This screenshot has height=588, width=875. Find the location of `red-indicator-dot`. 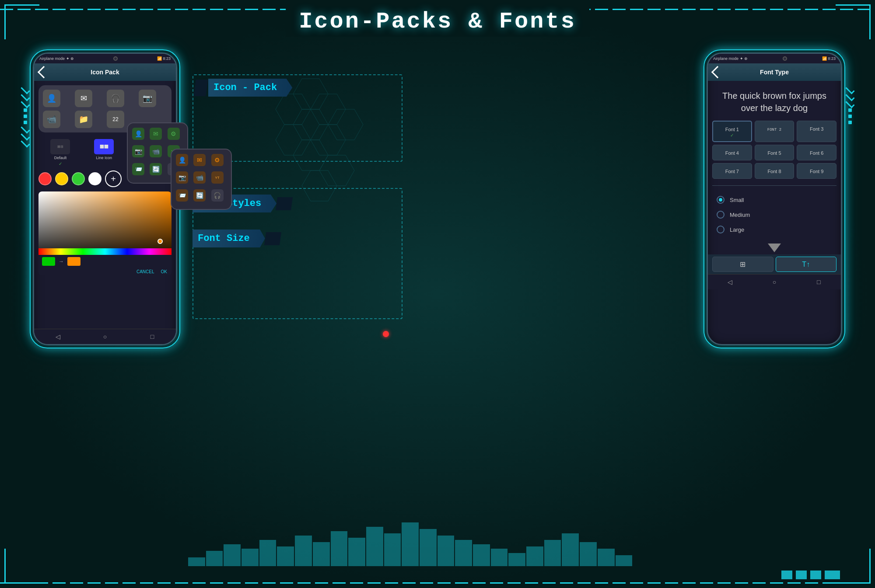

red-indicator-dot is located at coordinates (386, 334).